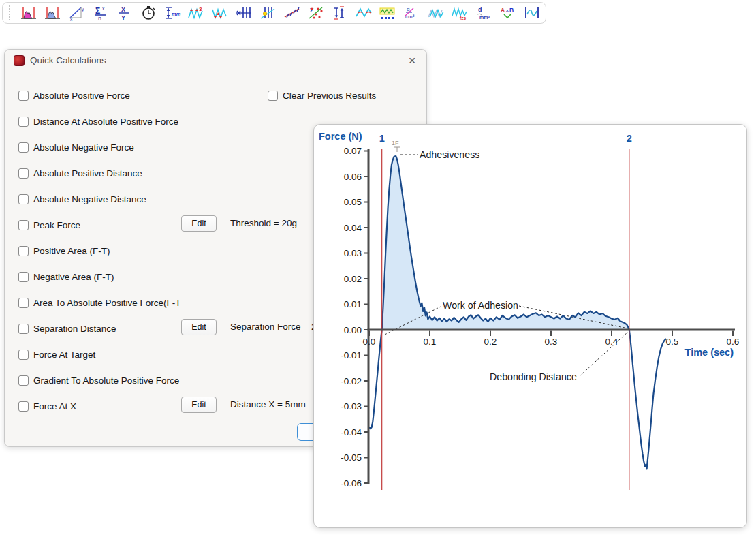  I want to click on svg-text: fzs, so click(463, 18).